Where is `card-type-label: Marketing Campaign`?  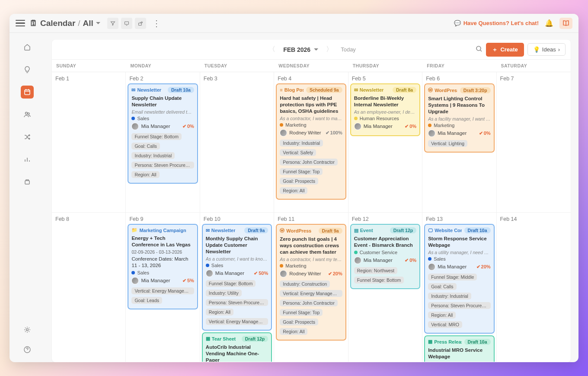
card-type-label: Marketing Campaign is located at coordinates (163, 230).